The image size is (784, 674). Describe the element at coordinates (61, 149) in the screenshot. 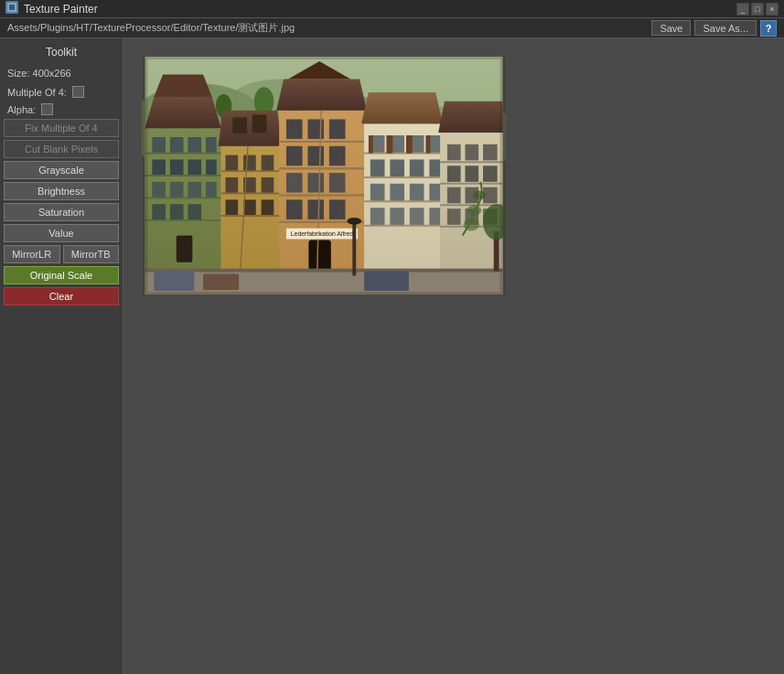

I see `cut-blank-button: Cut Blank Pixels` at that location.